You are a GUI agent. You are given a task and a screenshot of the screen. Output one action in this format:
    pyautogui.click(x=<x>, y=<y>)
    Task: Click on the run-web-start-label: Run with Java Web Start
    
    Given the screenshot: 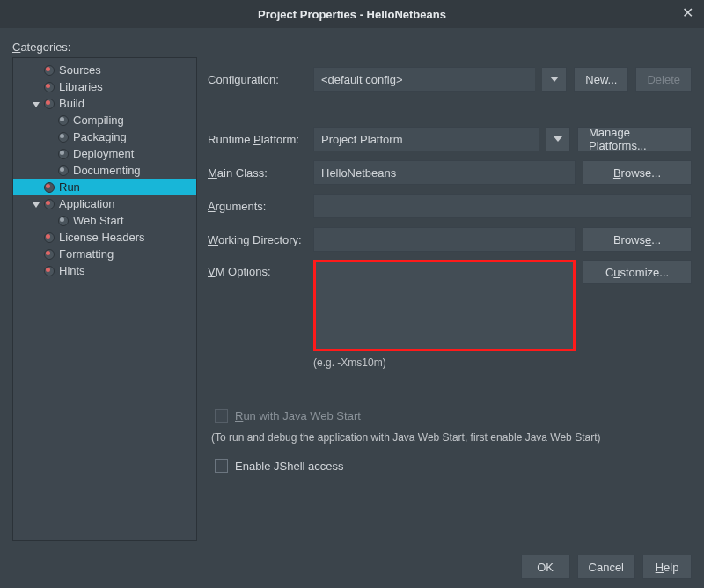 What is the action you would take?
    pyautogui.click(x=297, y=415)
    